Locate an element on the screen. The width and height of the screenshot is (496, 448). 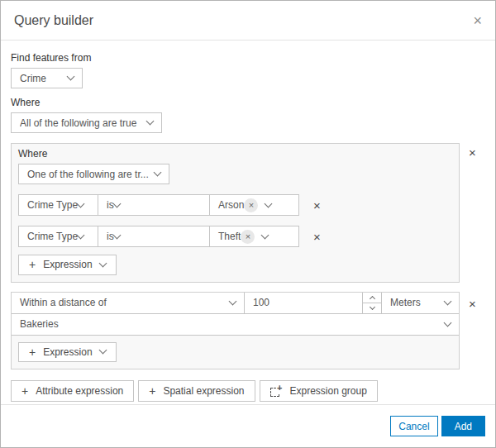
value-combobox: Arson × is located at coordinates (255, 205).